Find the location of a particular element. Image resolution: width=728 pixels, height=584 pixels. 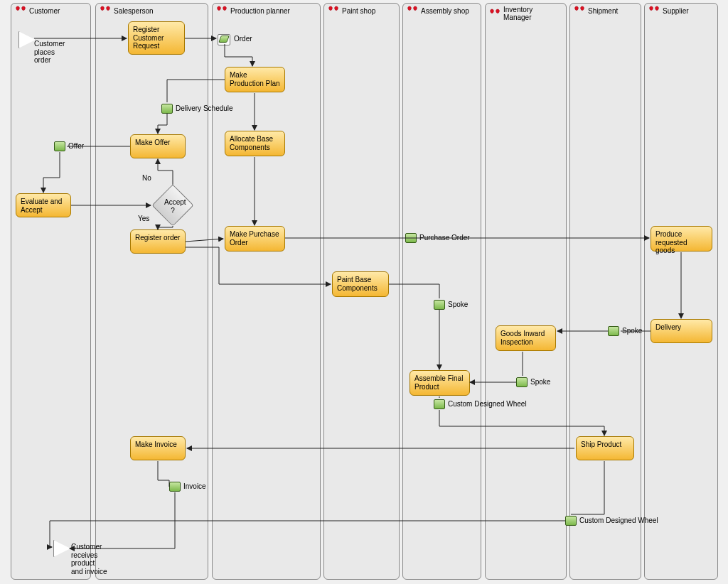

artifact-custom-wheel-label: Custom Designed Wheel is located at coordinates (488, 404).